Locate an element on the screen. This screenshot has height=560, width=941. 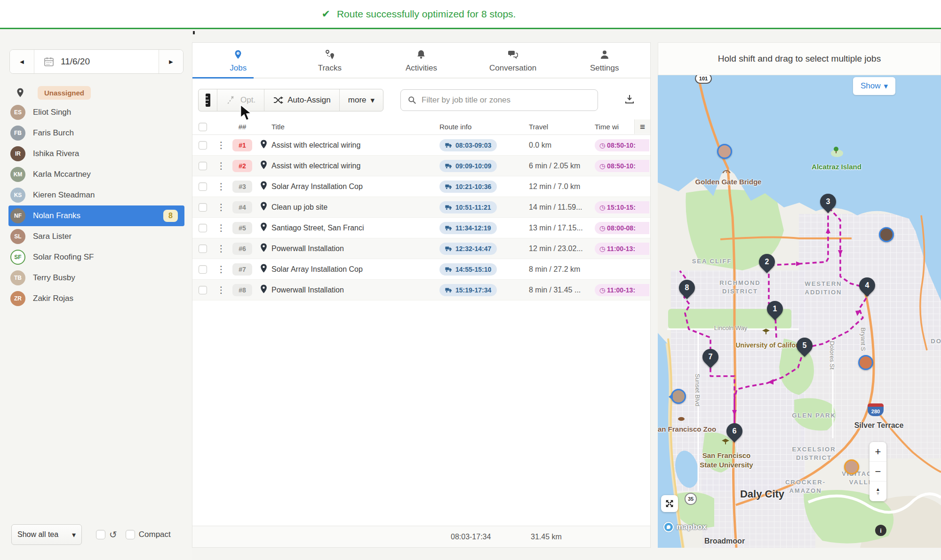
compact-checkbox is located at coordinates (130, 535).